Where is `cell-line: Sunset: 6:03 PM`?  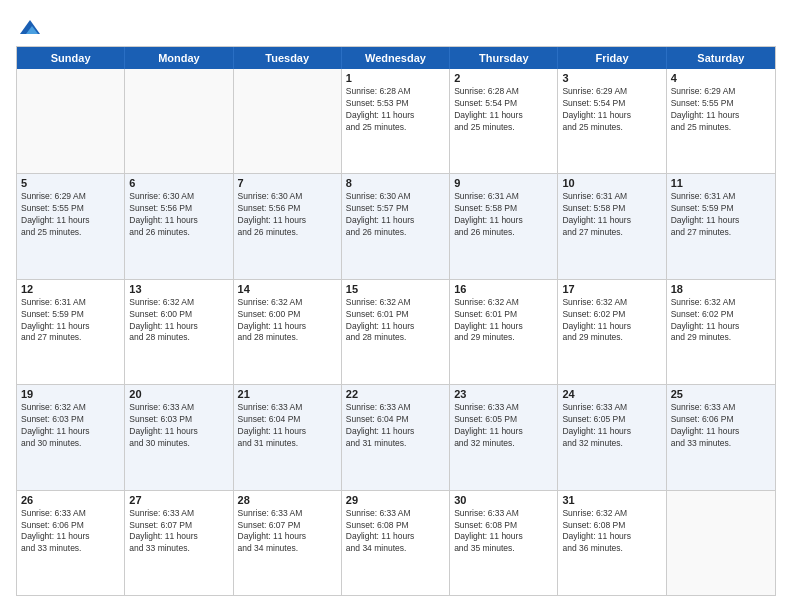 cell-line: Sunset: 6:03 PM is located at coordinates (70, 420).